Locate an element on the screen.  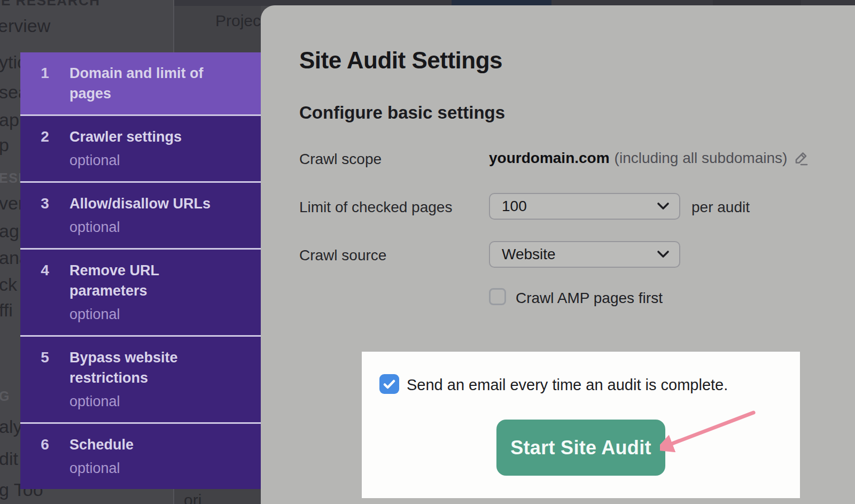
step-title: Remove URL parameters is located at coordinates (152, 281).